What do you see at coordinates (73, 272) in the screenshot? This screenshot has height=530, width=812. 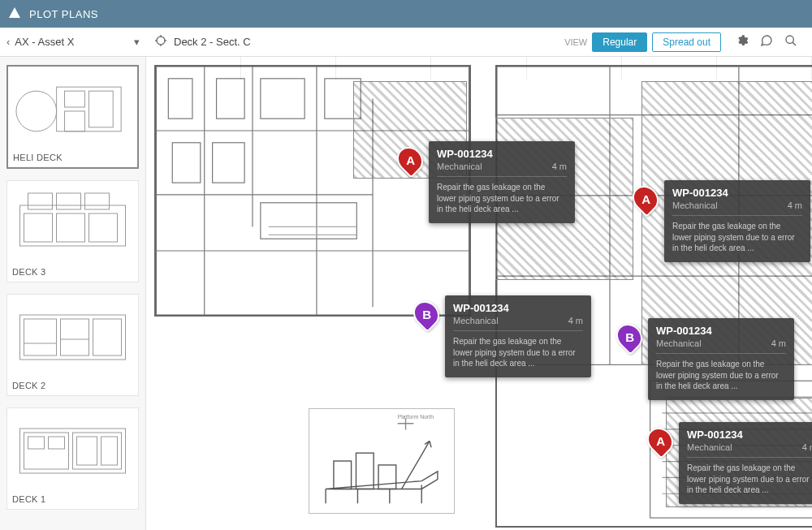 I see `sidebar-item-label: DECK 3` at bounding box center [73, 272].